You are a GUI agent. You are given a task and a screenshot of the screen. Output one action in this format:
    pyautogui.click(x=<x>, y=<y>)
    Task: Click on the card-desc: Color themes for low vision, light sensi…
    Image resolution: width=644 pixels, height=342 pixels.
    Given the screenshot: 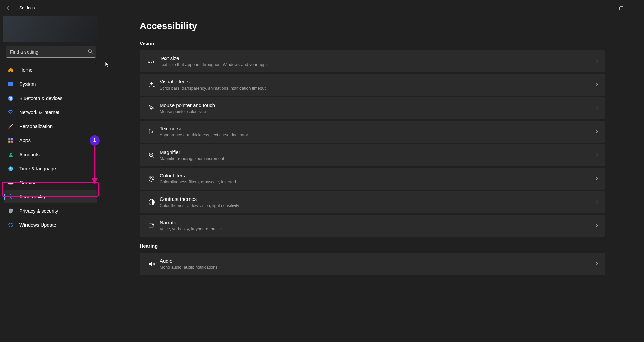 What is the action you would take?
    pyautogui.click(x=377, y=206)
    